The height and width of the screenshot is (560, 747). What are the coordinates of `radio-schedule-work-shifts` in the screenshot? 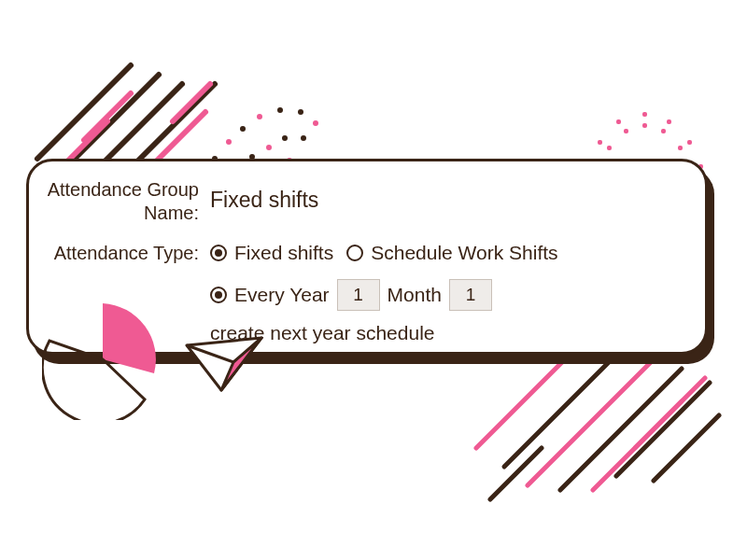 It's located at (355, 253).